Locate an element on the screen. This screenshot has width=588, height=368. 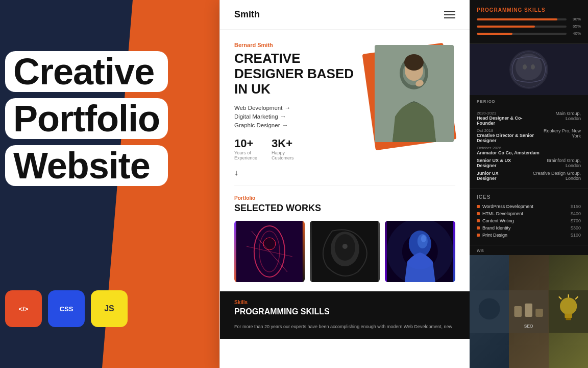
right-experience: 2020-2021 Head Designer & Co-Founder Mai… is located at coordinates (529, 147).